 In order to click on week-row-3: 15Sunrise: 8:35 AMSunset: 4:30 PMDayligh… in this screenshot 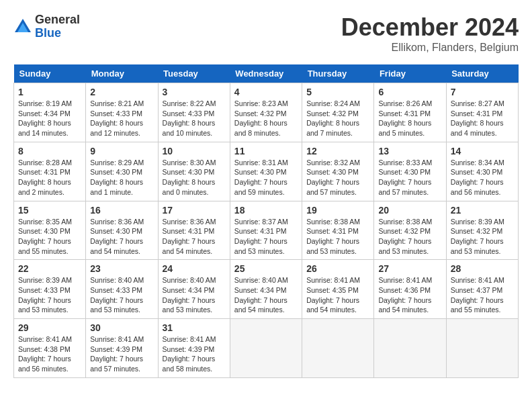, I will do `click(266, 230)`.